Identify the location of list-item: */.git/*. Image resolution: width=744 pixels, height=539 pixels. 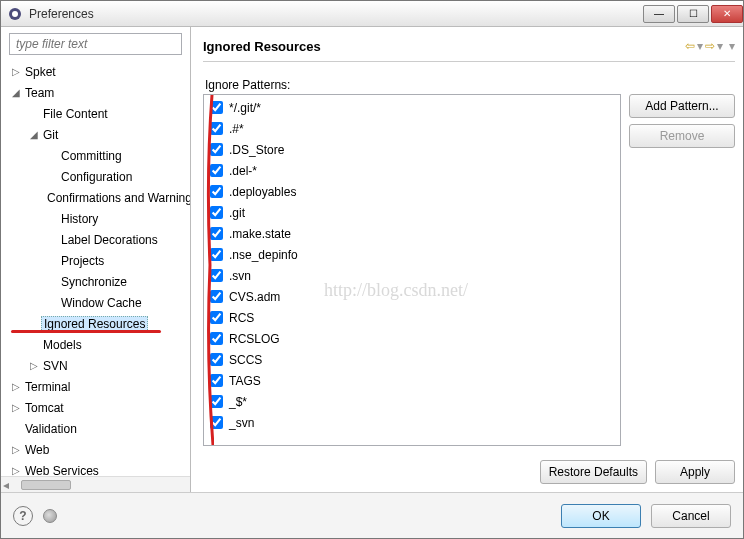
(415, 108).